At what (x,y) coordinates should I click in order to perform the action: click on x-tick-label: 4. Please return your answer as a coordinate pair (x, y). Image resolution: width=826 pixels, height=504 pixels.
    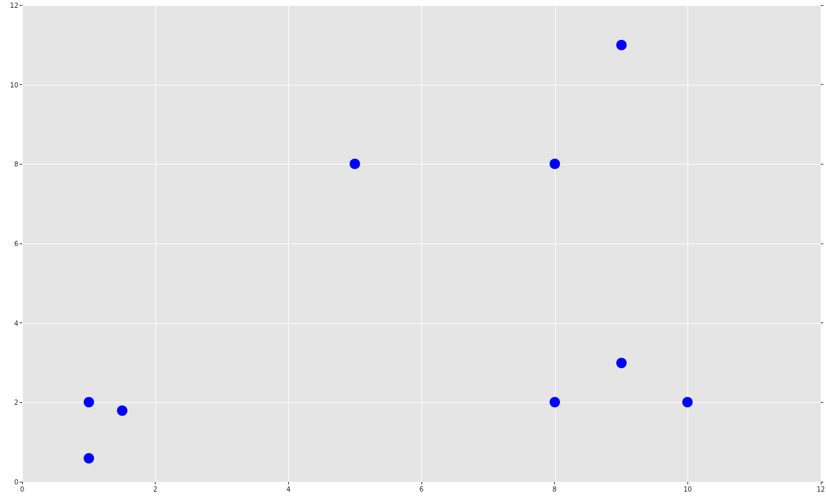
    Looking at the image, I should click on (288, 490).